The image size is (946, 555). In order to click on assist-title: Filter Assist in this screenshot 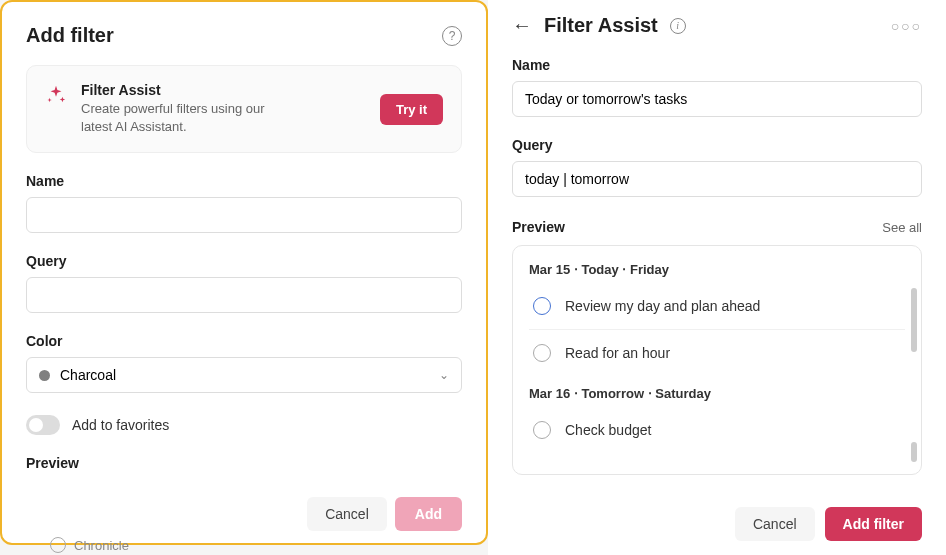, I will do `click(224, 90)`.